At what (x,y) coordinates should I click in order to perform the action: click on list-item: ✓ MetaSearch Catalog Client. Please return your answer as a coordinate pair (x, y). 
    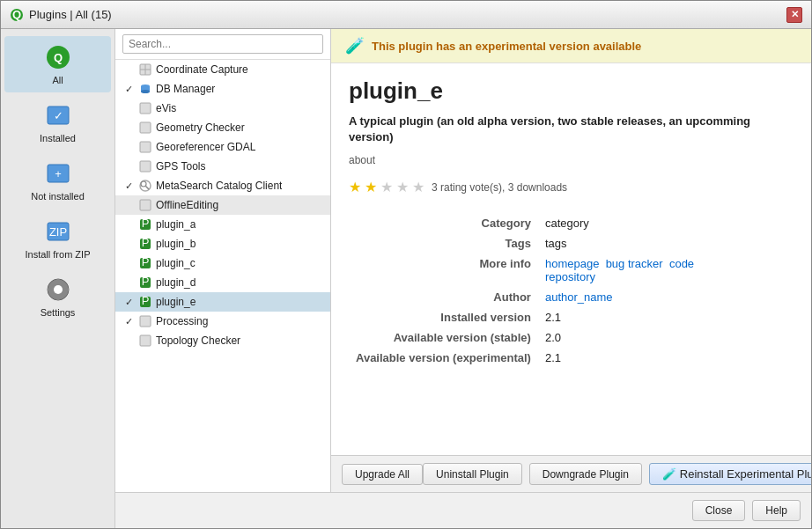
    Looking at the image, I should click on (223, 186).